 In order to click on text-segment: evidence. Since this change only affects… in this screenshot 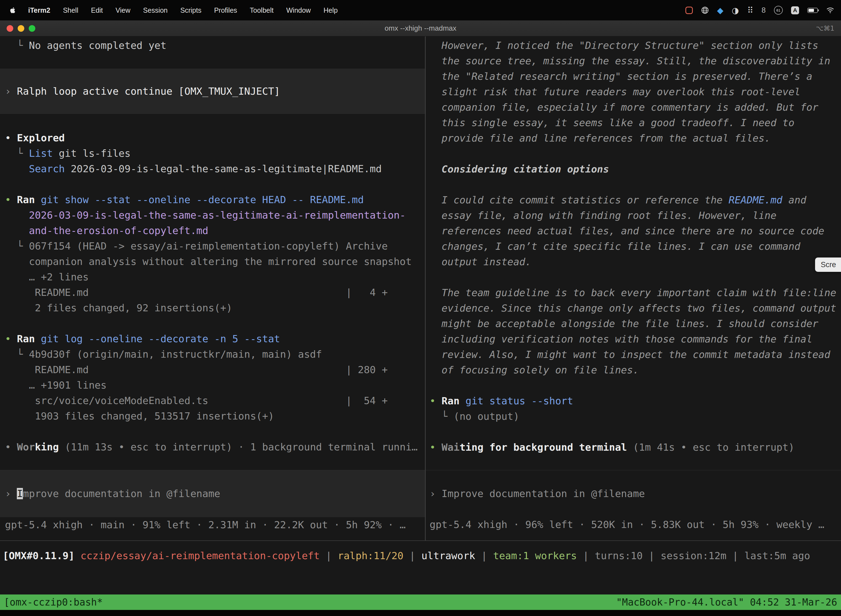, I will do `click(633, 308)`.